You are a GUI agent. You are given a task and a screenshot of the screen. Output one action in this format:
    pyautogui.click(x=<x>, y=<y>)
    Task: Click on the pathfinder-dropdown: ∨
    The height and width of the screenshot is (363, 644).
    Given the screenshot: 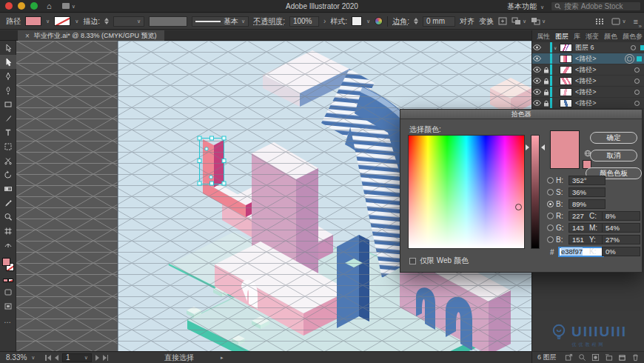 What is the action you would take?
    pyautogui.click(x=538, y=21)
    